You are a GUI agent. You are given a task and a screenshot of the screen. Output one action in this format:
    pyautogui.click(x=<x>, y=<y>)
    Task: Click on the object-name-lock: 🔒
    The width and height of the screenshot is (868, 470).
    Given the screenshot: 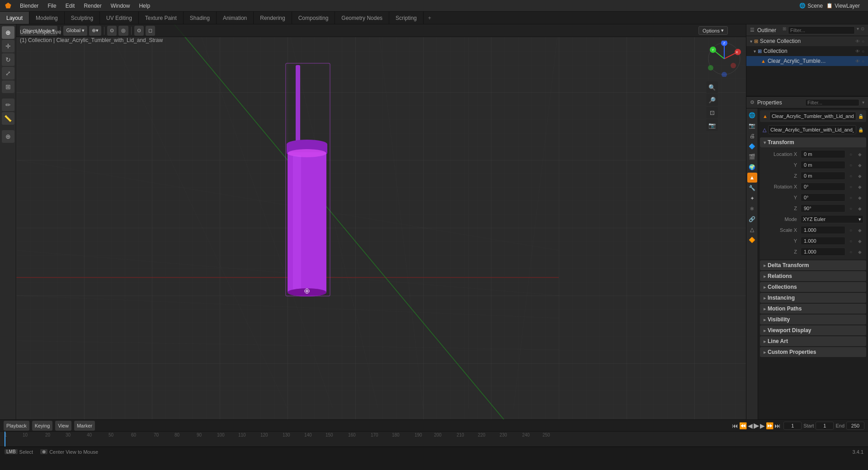 What is the action you would take?
    pyautogui.click(x=861, y=117)
    